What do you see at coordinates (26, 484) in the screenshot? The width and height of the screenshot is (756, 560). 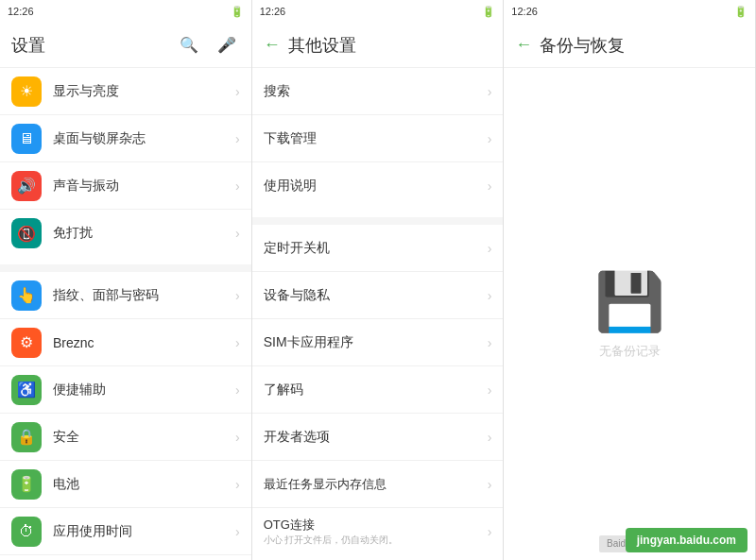 I see `battery-icon: 🔋` at bounding box center [26, 484].